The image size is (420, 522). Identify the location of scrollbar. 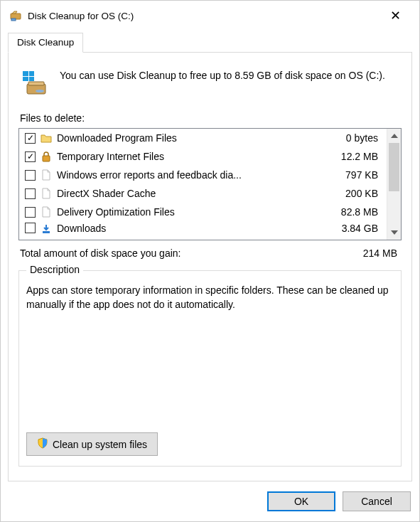
(394, 184).